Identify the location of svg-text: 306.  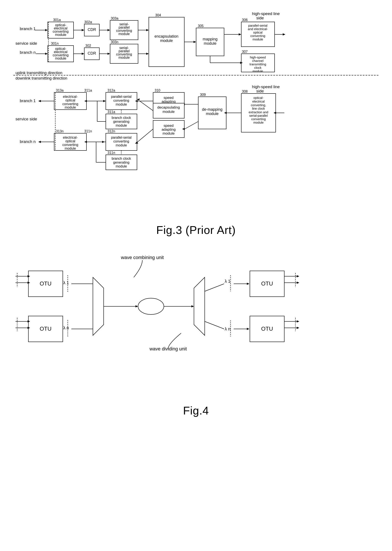
(245, 20).